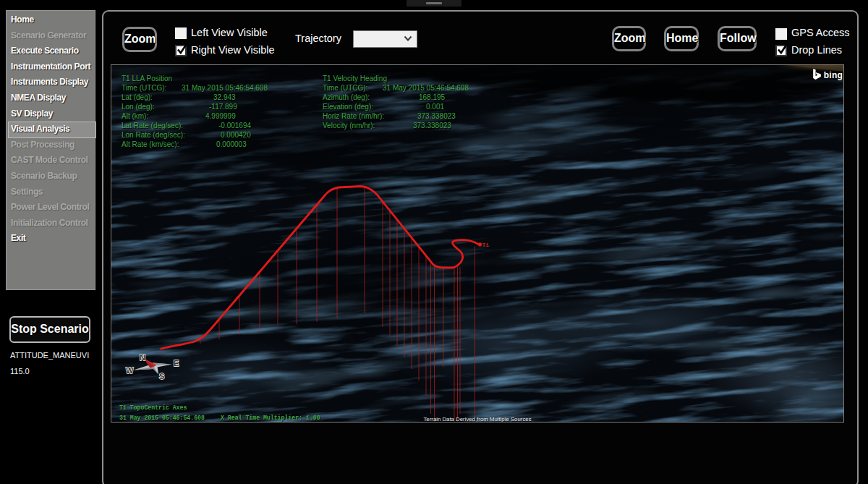 The width and height of the screenshot is (868, 484). I want to click on svg-text: W, so click(130, 370).